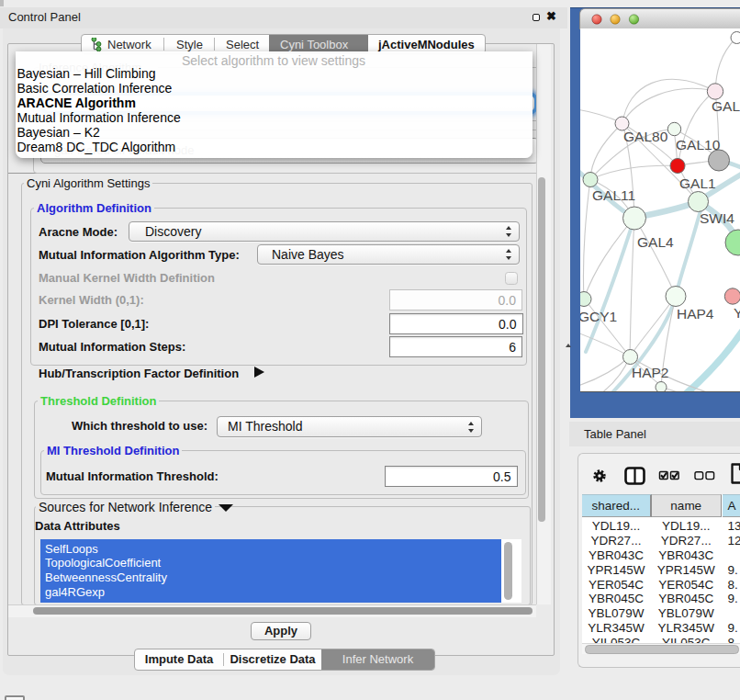  What do you see at coordinates (656, 243) in the screenshot?
I see `svg-text: GAL4` at bounding box center [656, 243].